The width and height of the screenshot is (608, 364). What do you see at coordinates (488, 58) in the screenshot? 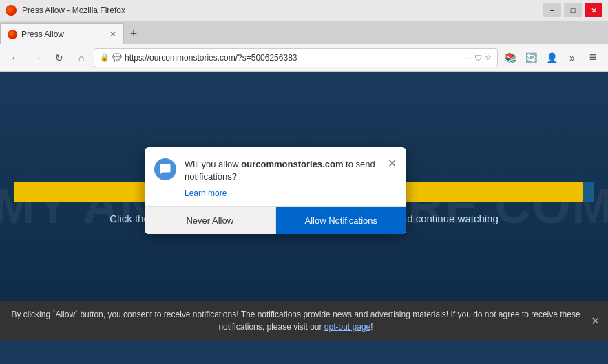
I see `star-icon: ☆` at bounding box center [488, 58].